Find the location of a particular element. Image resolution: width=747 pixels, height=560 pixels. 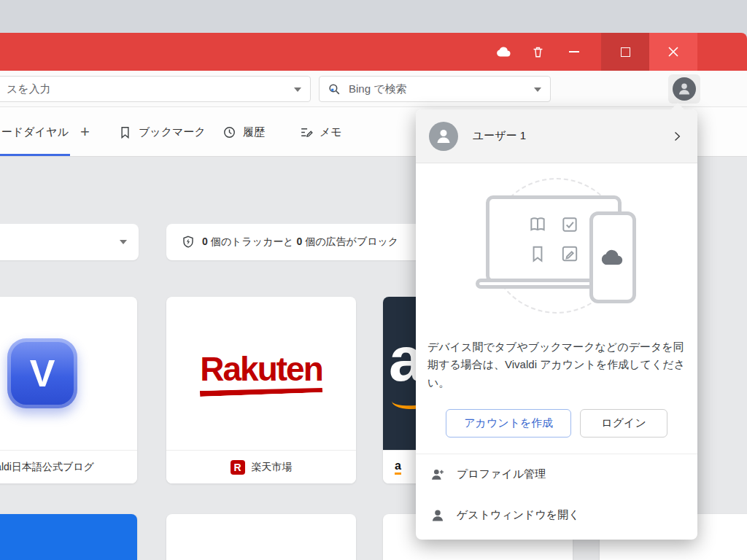

sync-status-button is located at coordinates (504, 52).